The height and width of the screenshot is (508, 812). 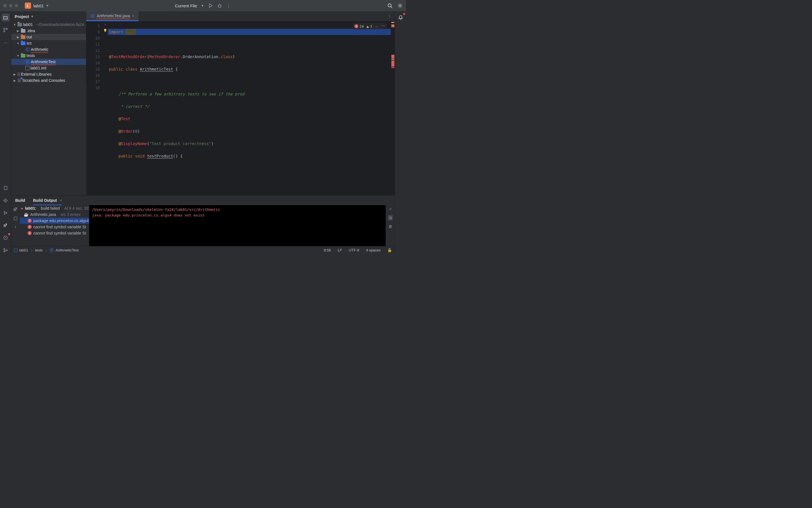 I want to click on build-tab: Build, so click(x=20, y=200).